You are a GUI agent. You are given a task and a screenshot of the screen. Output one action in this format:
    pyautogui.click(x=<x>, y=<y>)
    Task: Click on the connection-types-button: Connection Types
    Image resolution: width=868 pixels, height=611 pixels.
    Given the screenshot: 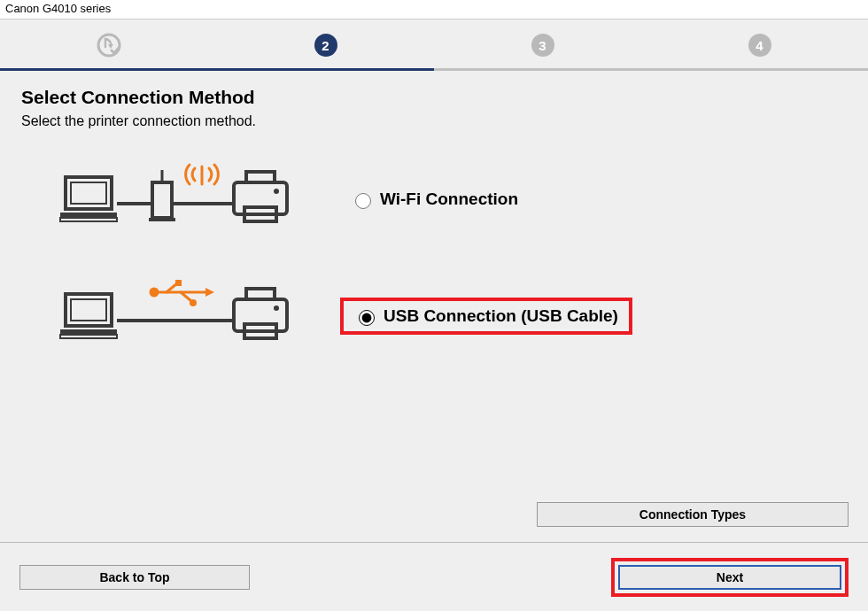 What is the action you would take?
    pyautogui.click(x=693, y=514)
    